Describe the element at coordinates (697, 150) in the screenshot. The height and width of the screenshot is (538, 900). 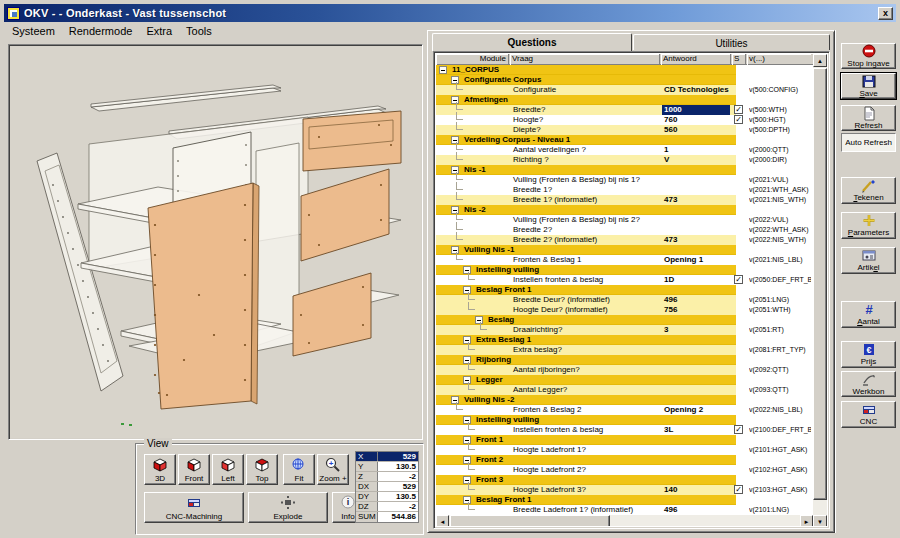
I see `answer-cell: 1` at that location.